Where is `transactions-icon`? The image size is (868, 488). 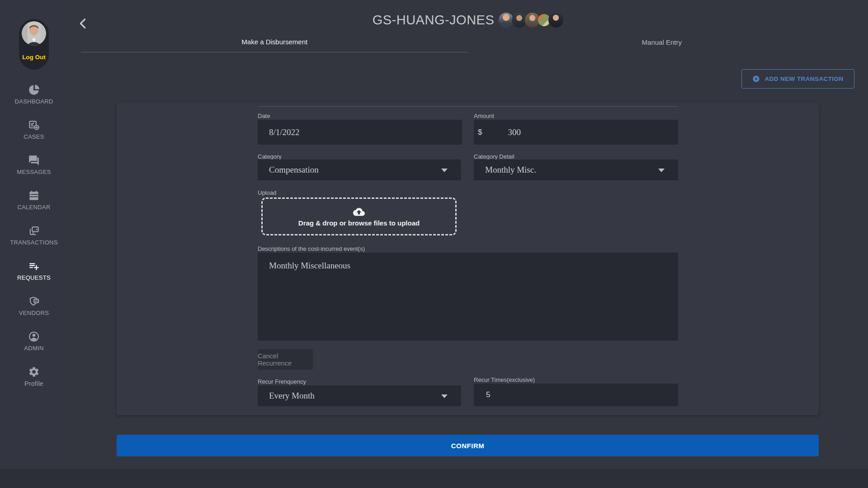 transactions-icon is located at coordinates (34, 231).